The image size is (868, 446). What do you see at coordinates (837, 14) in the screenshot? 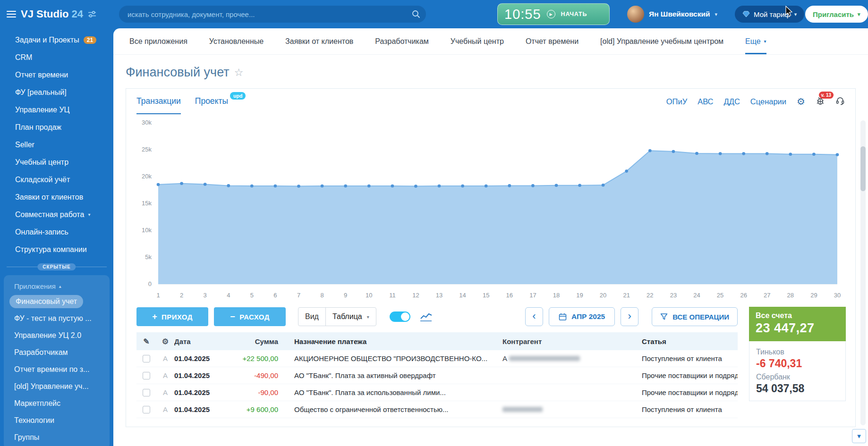
I see `invite-button: Пригласить ▾` at bounding box center [837, 14].